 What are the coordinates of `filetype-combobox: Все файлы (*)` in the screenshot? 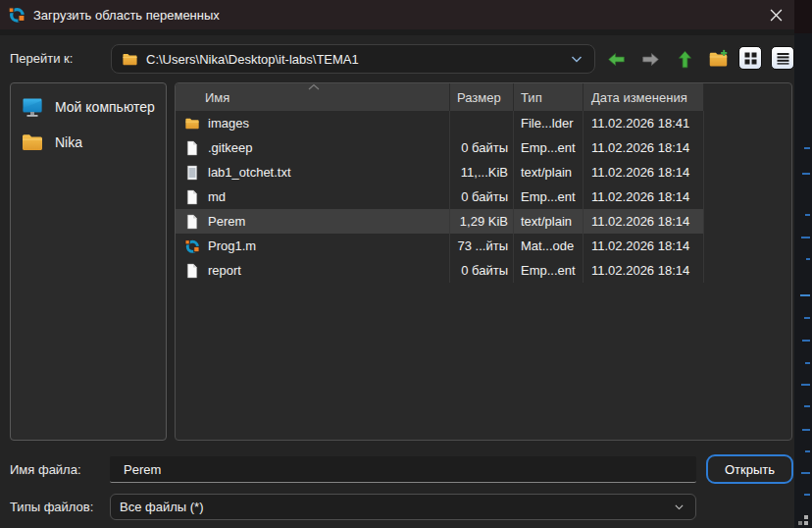 It's located at (403, 506).